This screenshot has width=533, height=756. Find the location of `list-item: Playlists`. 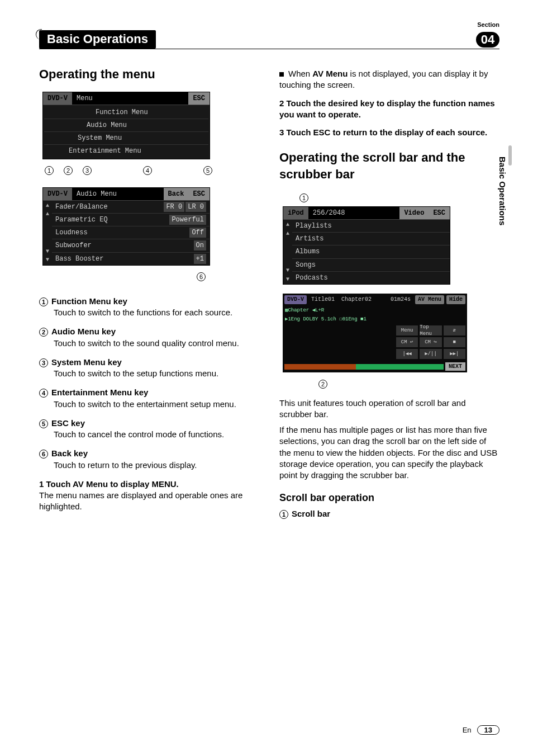

list-item: Playlists is located at coordinates (371, 226).